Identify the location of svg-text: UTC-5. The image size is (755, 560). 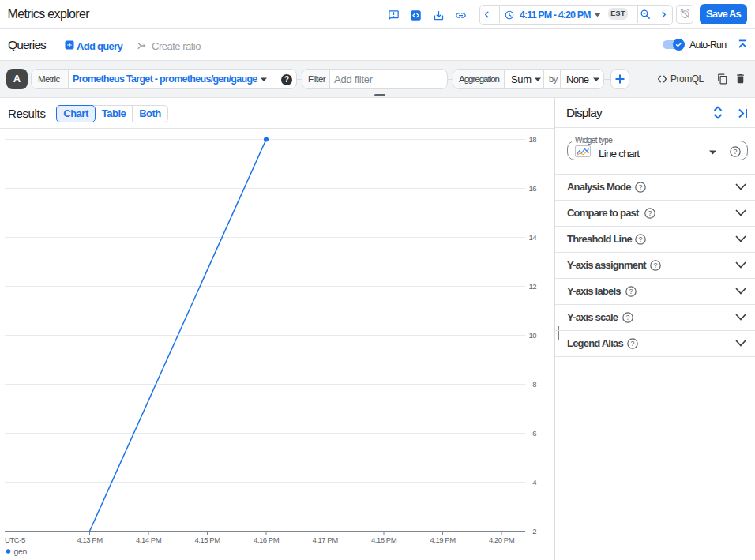
(15, 540).